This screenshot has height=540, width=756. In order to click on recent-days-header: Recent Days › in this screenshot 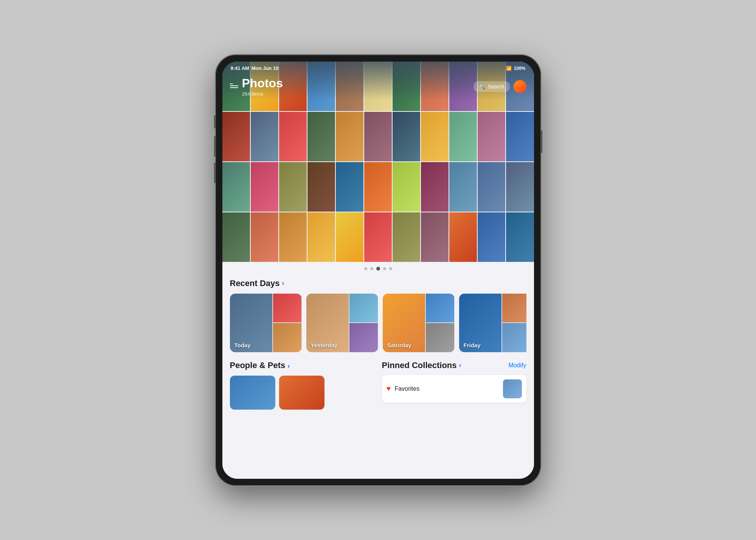, I will do `click(378, 283)`.